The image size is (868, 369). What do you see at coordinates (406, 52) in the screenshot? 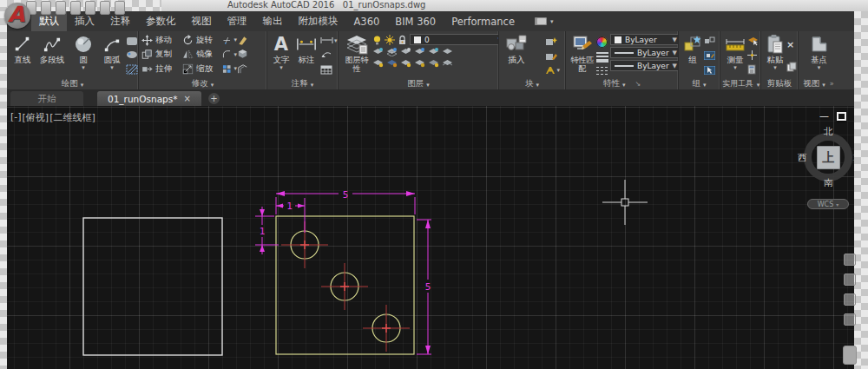
I see `layer-freeze-icon` at bounding box center [406, 52].